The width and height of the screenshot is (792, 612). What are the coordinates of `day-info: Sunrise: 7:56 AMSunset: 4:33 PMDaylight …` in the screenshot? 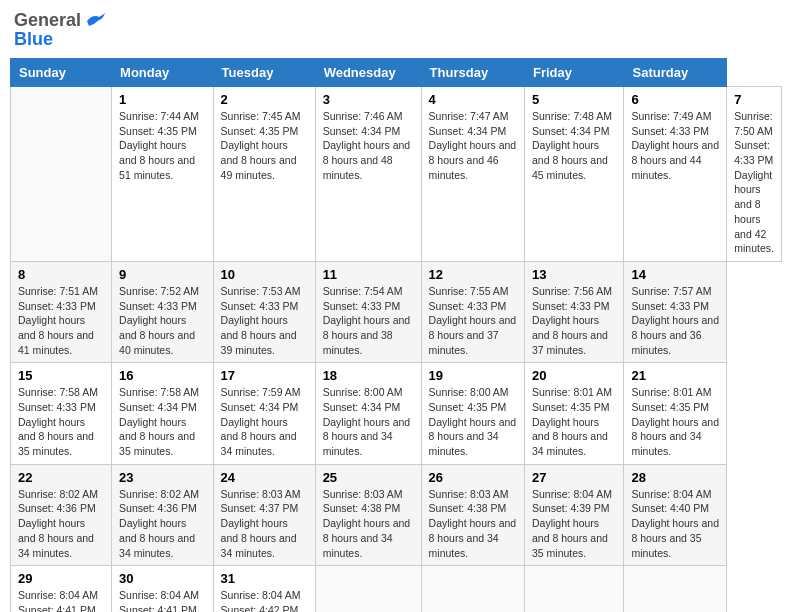 It's located at (572, 320).